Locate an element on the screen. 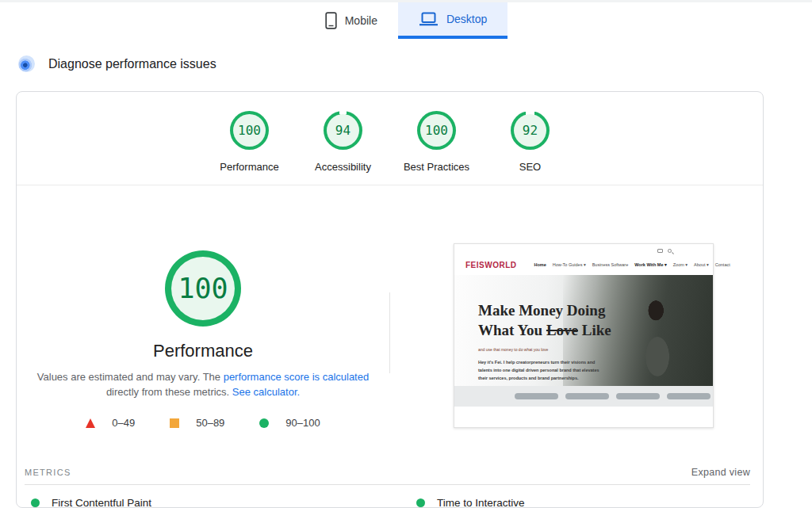 Image resolution: width=812 pixels, height=508 pixels. legend-range-fail: 0–49 is located at coordinates (124, 423).